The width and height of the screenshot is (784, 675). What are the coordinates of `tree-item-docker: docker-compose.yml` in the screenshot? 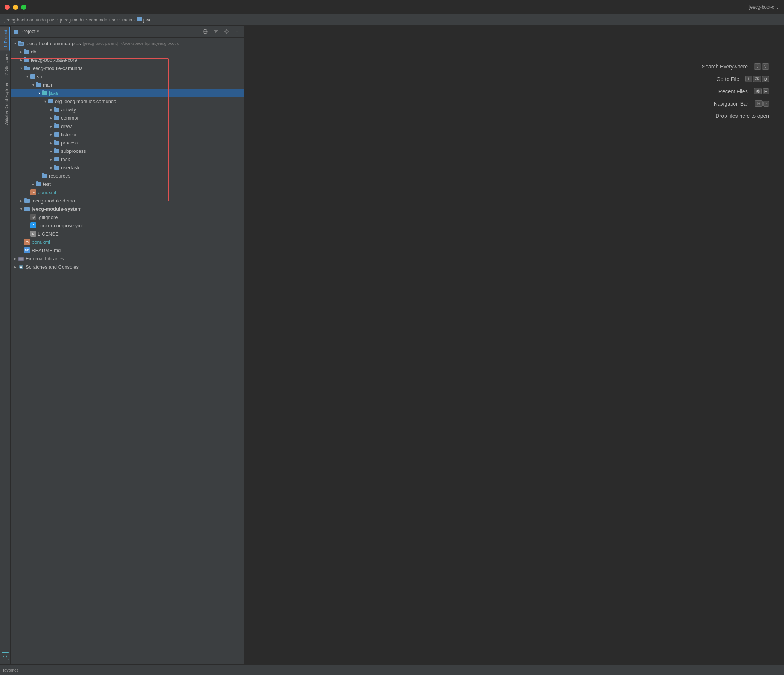 It's located at (127, 225).